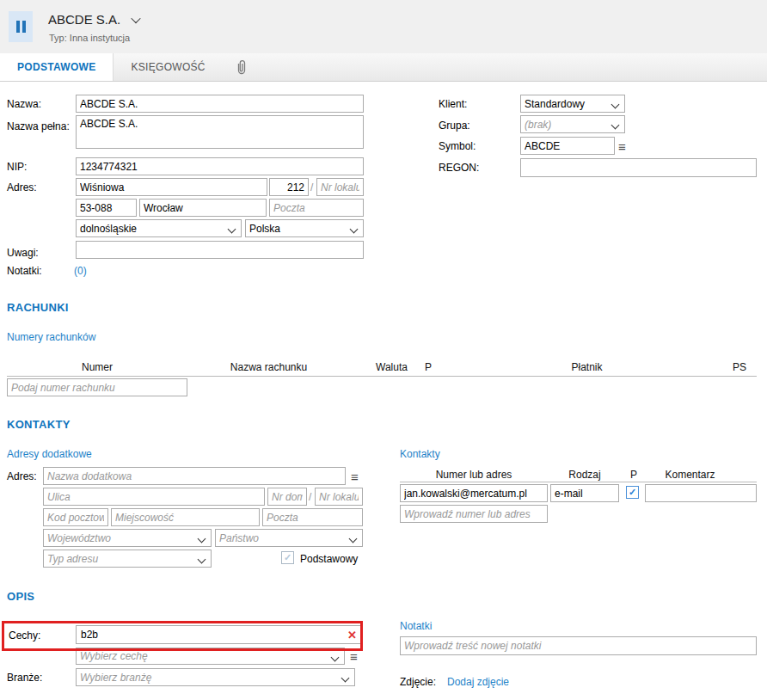 This screenshot has width=767, height=700. I want to click on nazwa-pelna-textarea: ABCDE S.A., so click(220, 132).